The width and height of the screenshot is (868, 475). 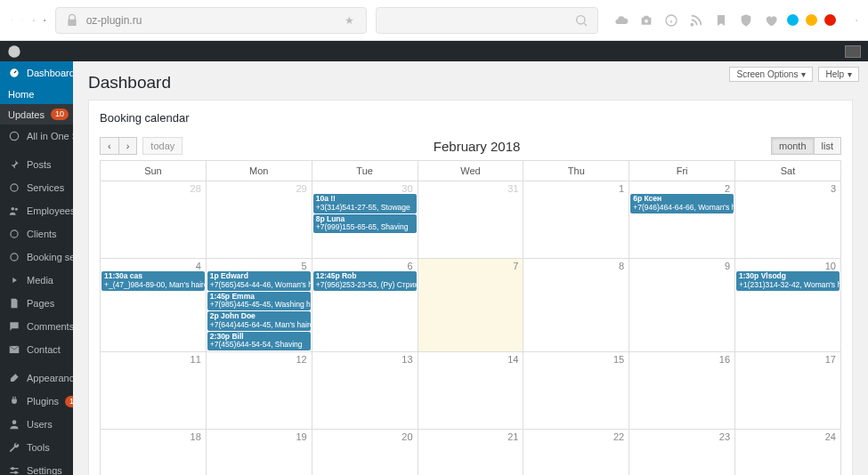 I want to click on calendar-event: 1:30p Vlsodg+1(231)314-32-42, Woman's ha…, so click(x=788, y=281).